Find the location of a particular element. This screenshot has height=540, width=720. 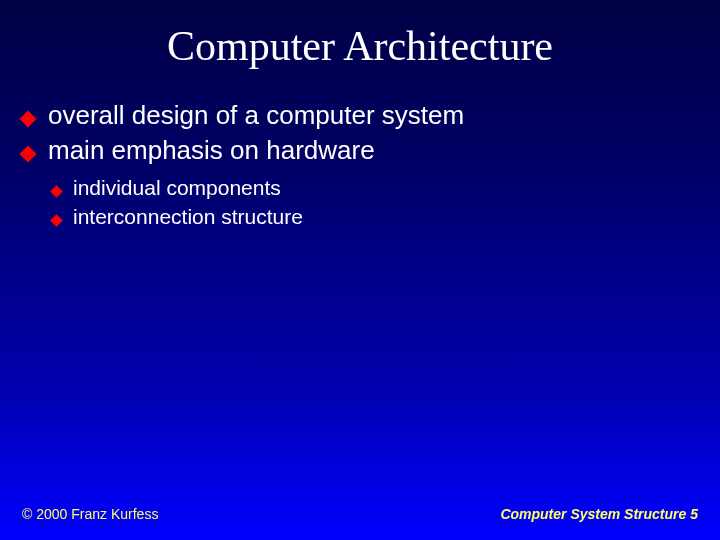

sub-bullet-text: individual components is located at coordinates (177, 188).